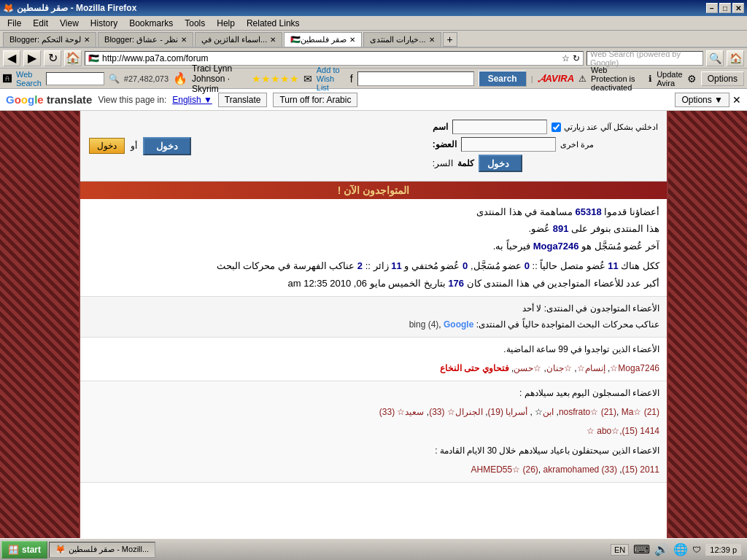 Image resolution: width=747 pixels, height=560 pixels. What do you see at coordinates (645, 58) in the screenshot?
I see `nav-search-box: Web Search (powered by Google)` at bounding box center [645, 58].